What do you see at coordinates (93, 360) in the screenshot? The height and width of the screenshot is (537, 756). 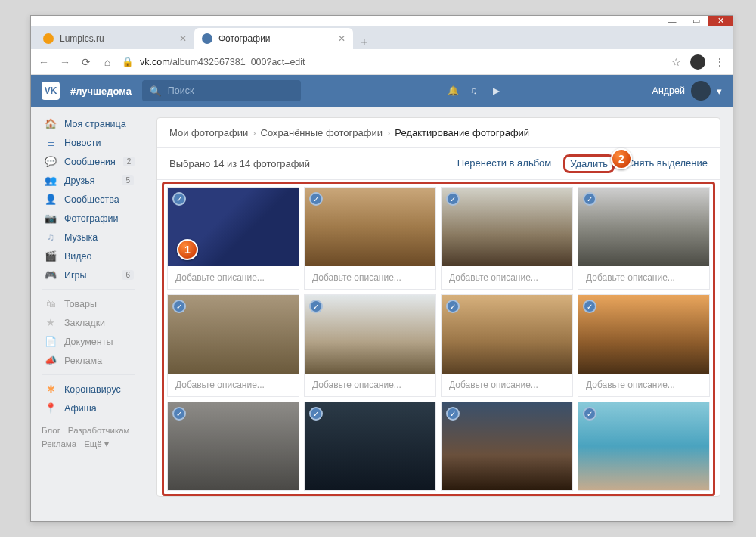 I see `sidebar-item-ads: 📣Реклама` at bounding box center [93, 360].